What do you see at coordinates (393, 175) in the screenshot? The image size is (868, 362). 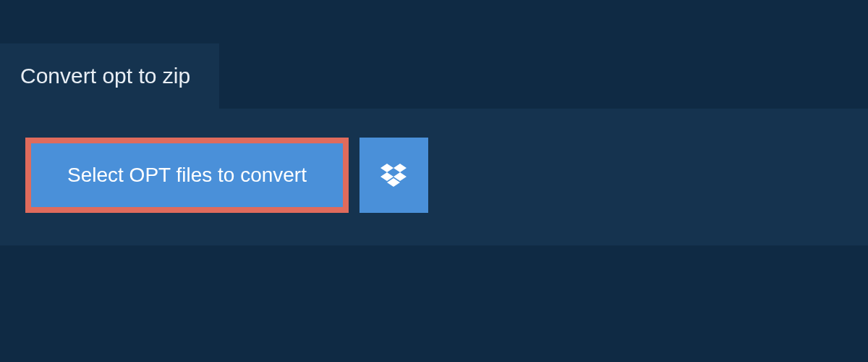 I see `dropbox-icon` at bounding box center [393, 175].